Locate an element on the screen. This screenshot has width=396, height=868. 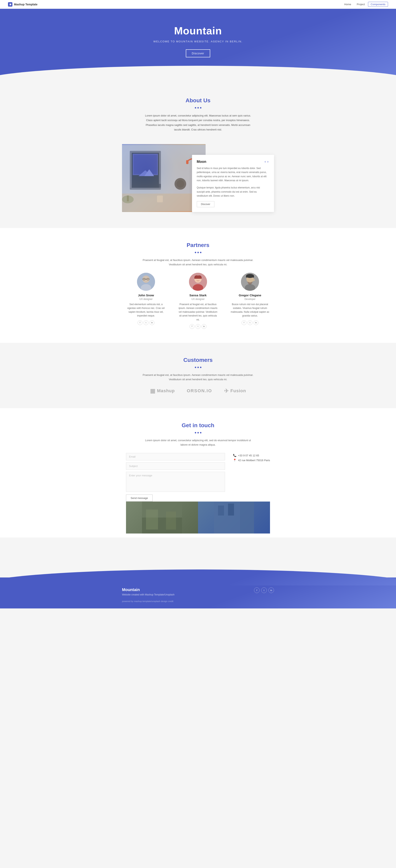
partners-dots is located at coordinates (198, 252).